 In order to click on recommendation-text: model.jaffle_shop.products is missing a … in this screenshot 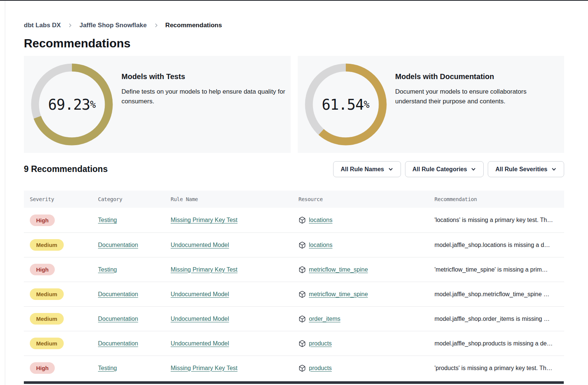, I will do `click(493, 343)`.